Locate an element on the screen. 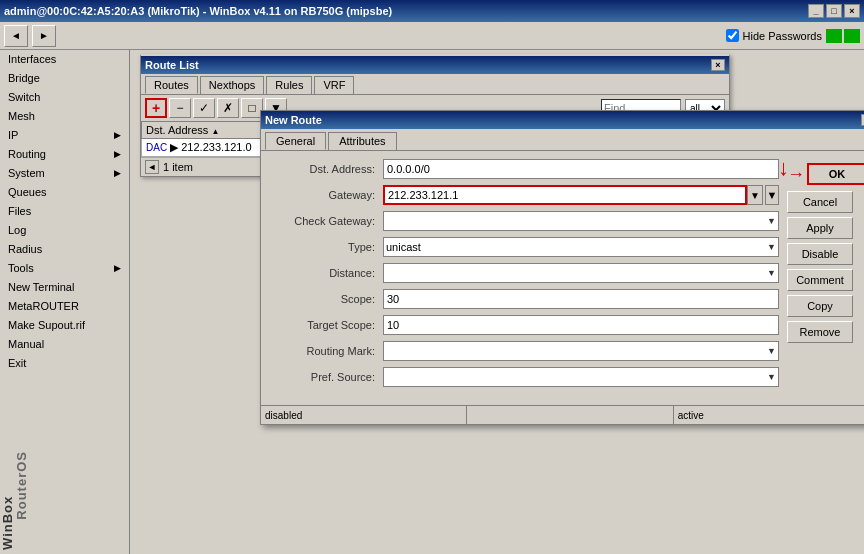  title-text: admin@00:0C:42:A5:20:A3 (MikroTik) - Win… is located at coordinates (198, 11).